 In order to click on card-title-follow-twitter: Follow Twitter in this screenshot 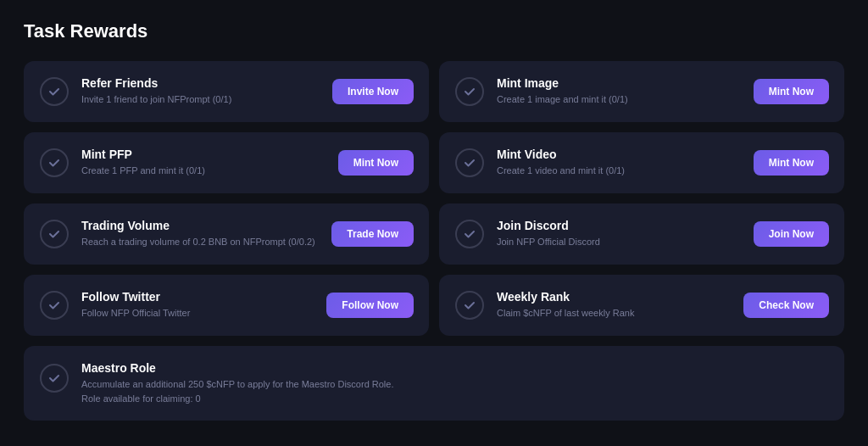, I will do `click(198, 297)`.